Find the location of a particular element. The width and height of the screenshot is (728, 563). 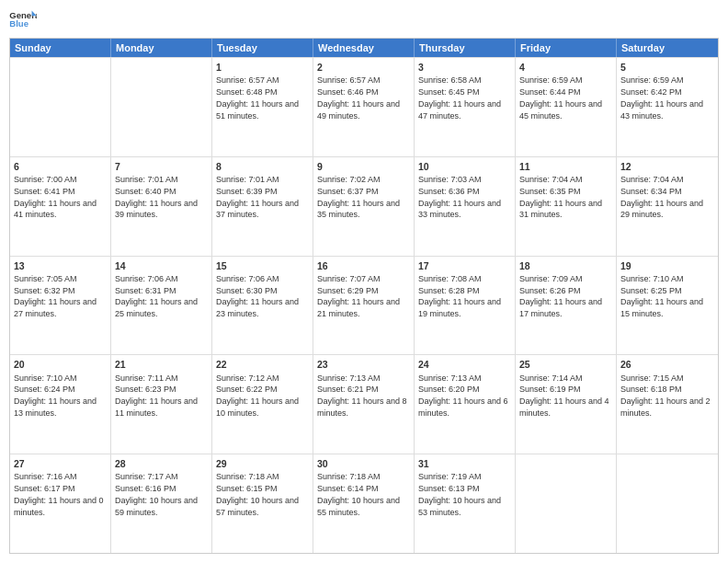

day-number: 25 is located at coordinates (566, 364).